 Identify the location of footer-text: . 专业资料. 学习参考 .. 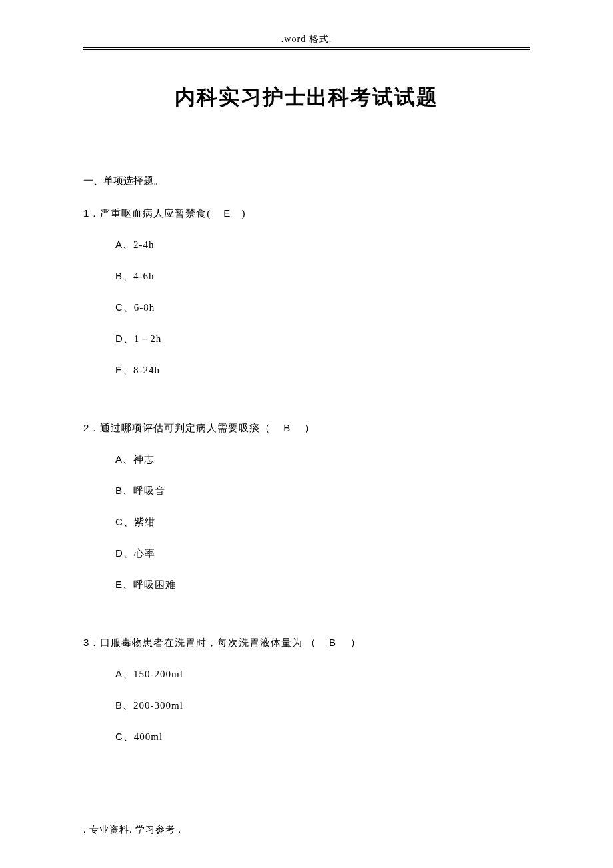
(132, 830).